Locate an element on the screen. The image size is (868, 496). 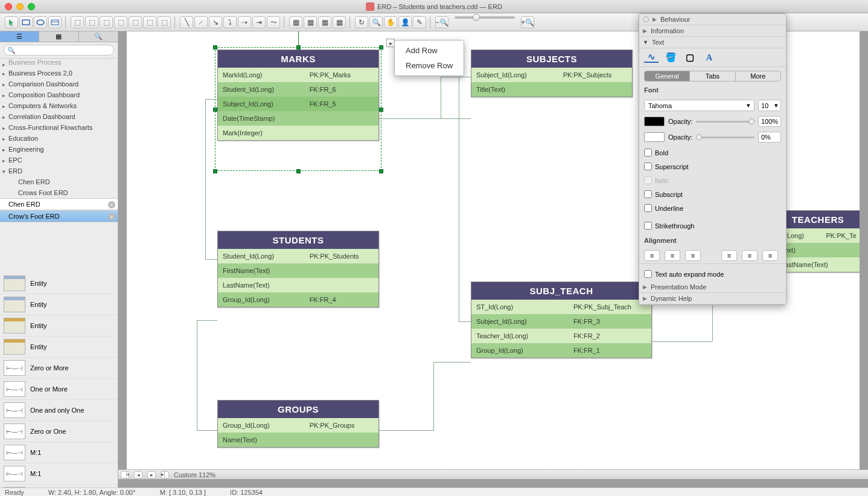
tree-item: ▸Cross-Functional Flowcharts is located at coordinates (59, 127).